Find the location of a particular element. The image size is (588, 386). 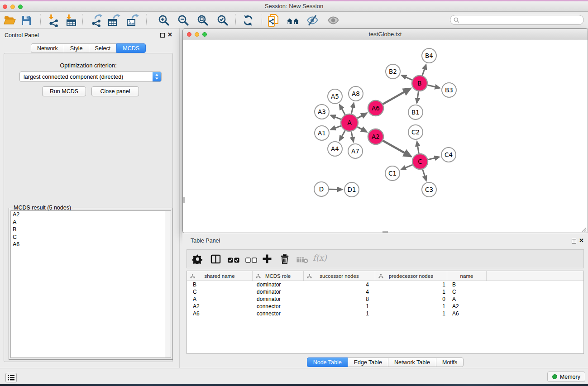

export-image-icon is located at coordinates (133, 20).